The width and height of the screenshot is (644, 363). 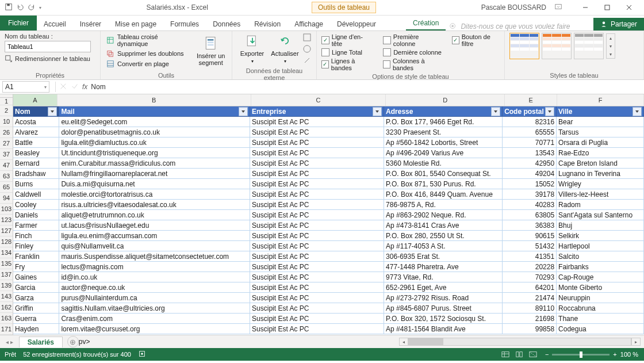 I want to click on table-cell: Bernard, so click(x=36, y=163).